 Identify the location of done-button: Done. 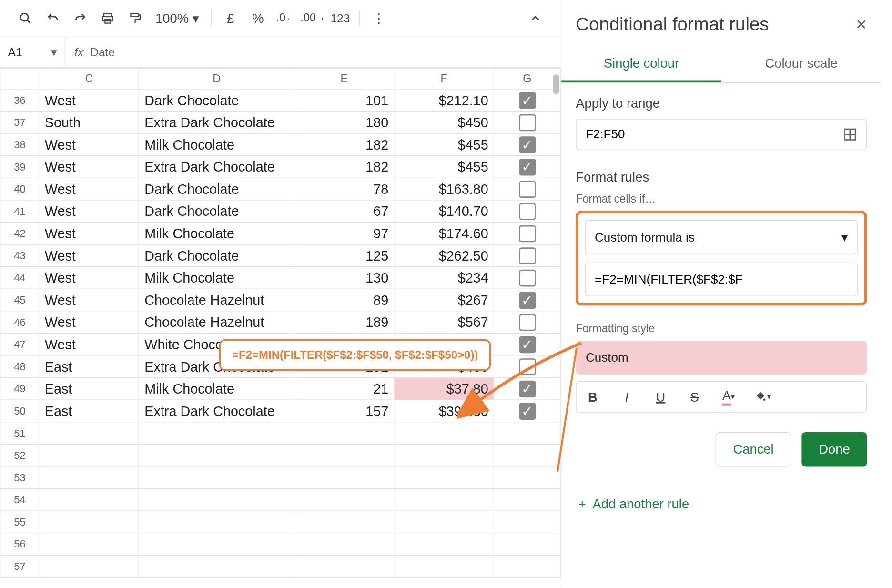
(835, 450).